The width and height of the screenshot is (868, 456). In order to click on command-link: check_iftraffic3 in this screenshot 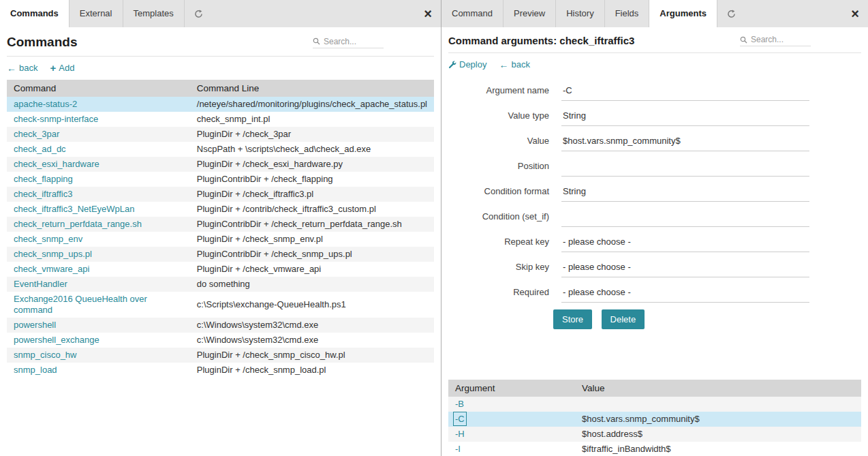, I will do `click(43, 194)`.